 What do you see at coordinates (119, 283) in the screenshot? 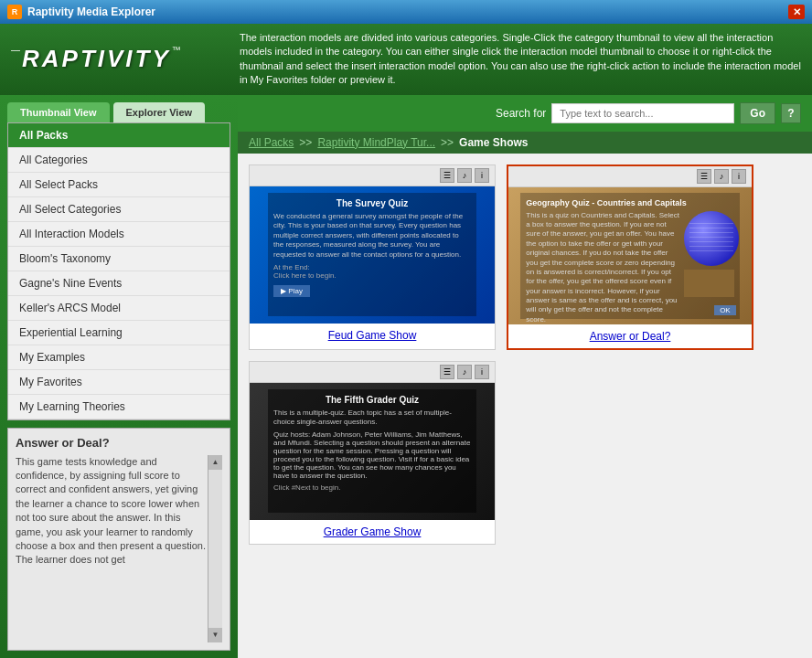
I see `nav-item-gagnes-nine-events: Gagne's Nine Events` at bounding box center [119, 283].